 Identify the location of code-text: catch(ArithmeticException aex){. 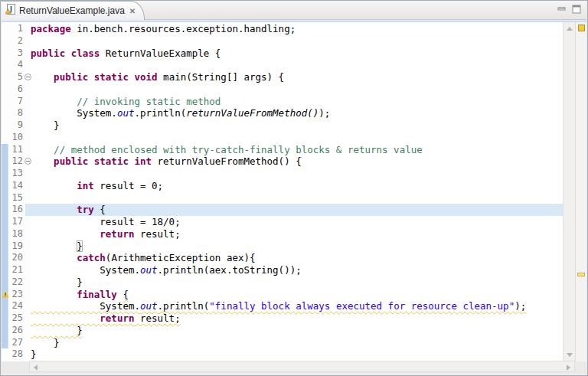
(297, 258).